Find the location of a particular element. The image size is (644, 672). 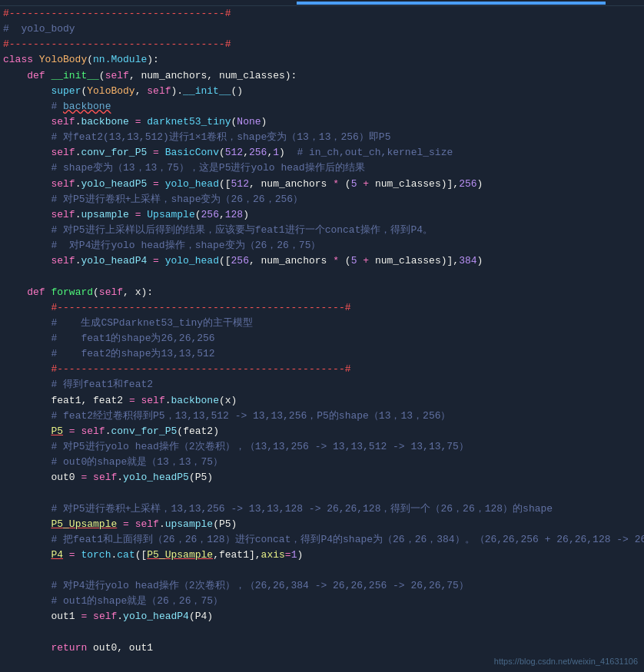

line-p5-assign: P5 = self.conv_for_P5(feat2) is located at coordinates (322, 432).